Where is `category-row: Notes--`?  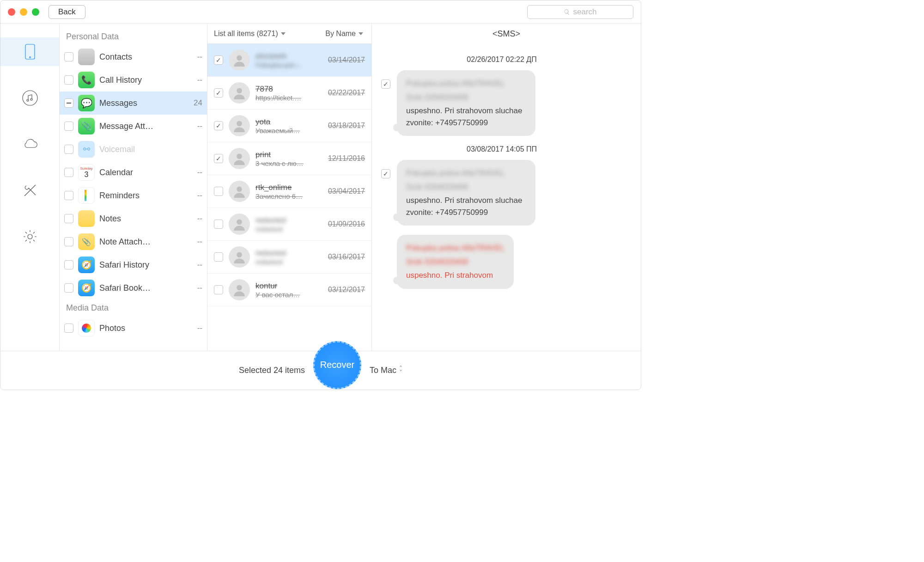
category-row: Notes-- is located at coordinates (133, 219).